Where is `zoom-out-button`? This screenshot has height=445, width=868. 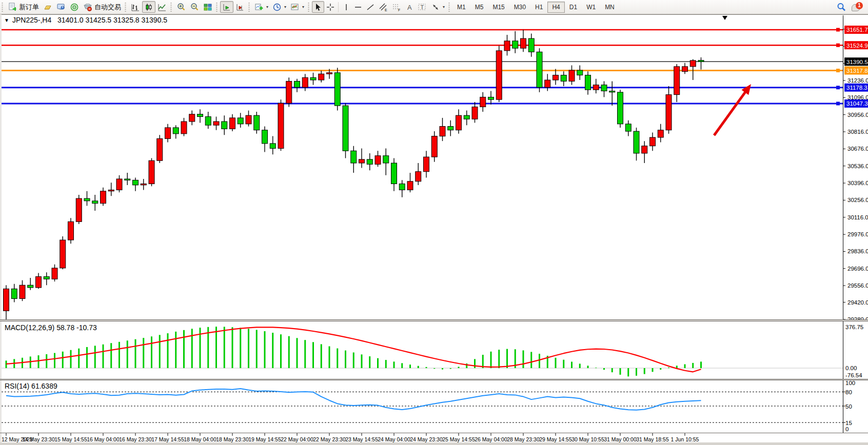
zoom-out-button is located at coordinates (194, 7).